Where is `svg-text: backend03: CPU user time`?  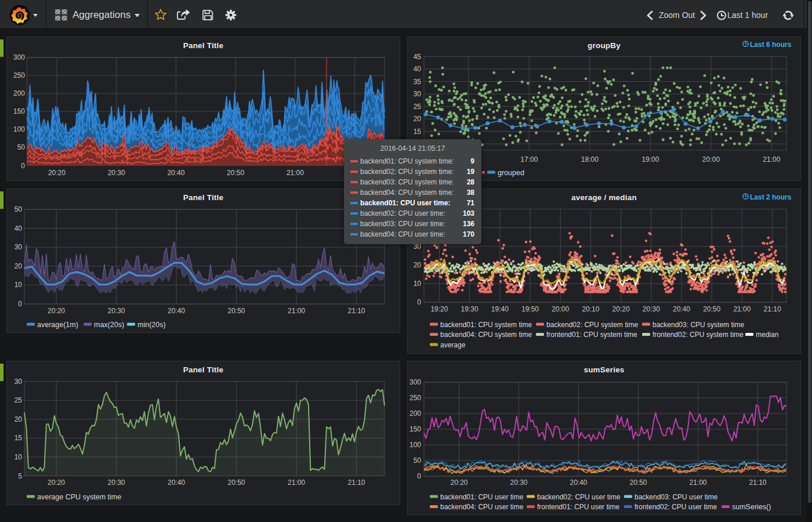
svg-text: backend03: CPU user time is located at coordinates (676, 497).